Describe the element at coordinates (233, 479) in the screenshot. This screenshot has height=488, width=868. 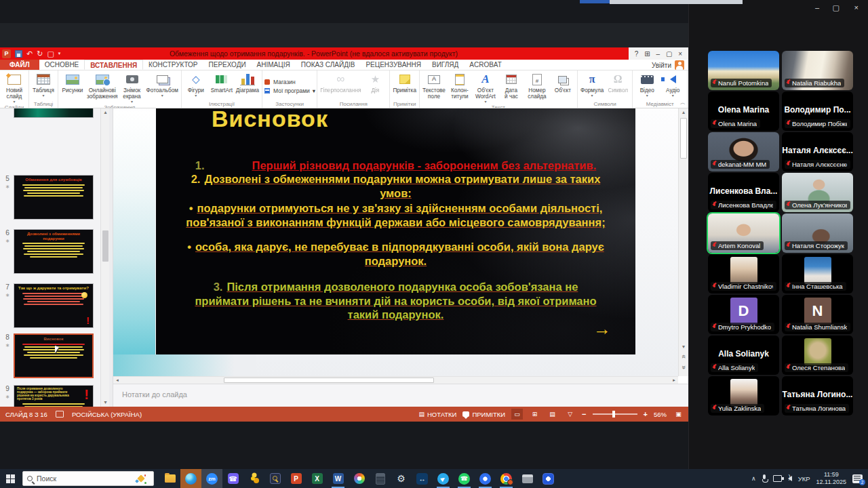
I see `viber-icon: ☎` at that location.